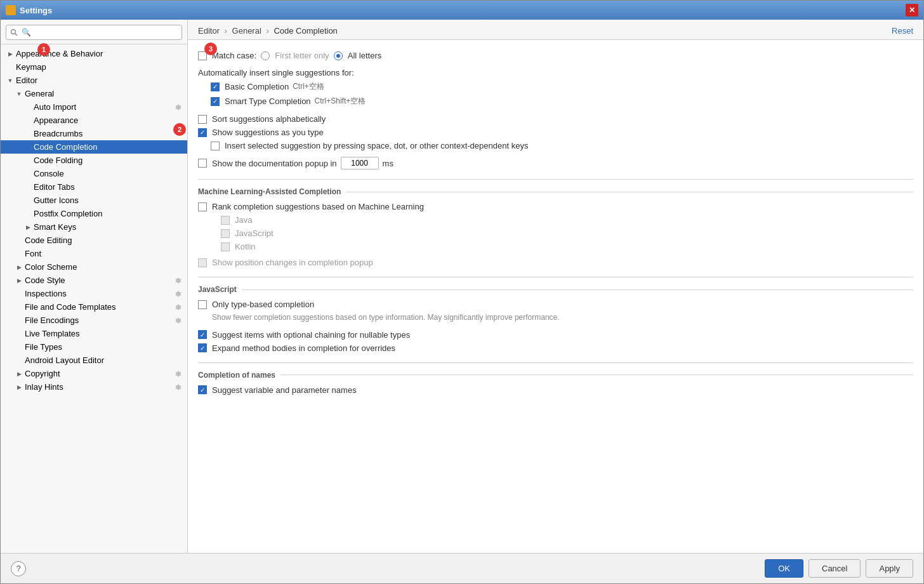  I want to click on sidebar-item-appearance: Appearance, so click(94, 121).